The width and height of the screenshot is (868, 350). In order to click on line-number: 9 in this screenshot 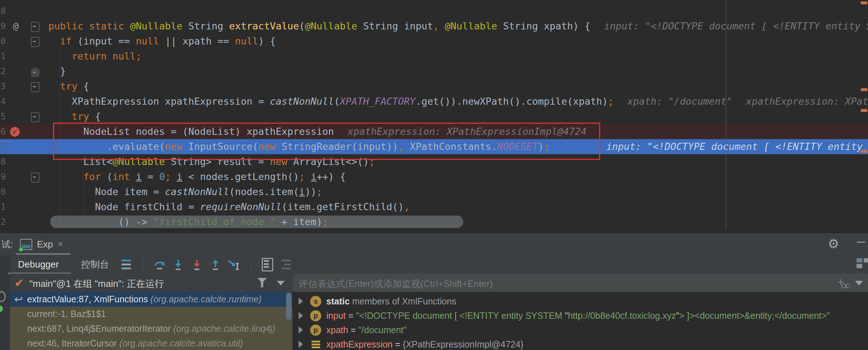, I will do `click(3, 177)`.